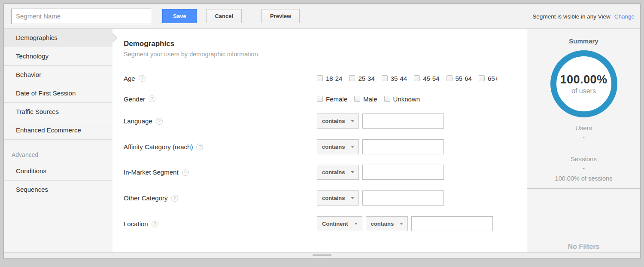 The height and width of the screenshot is (267, 644). I want to click on gender-female-label: Female, so click(337, 99).